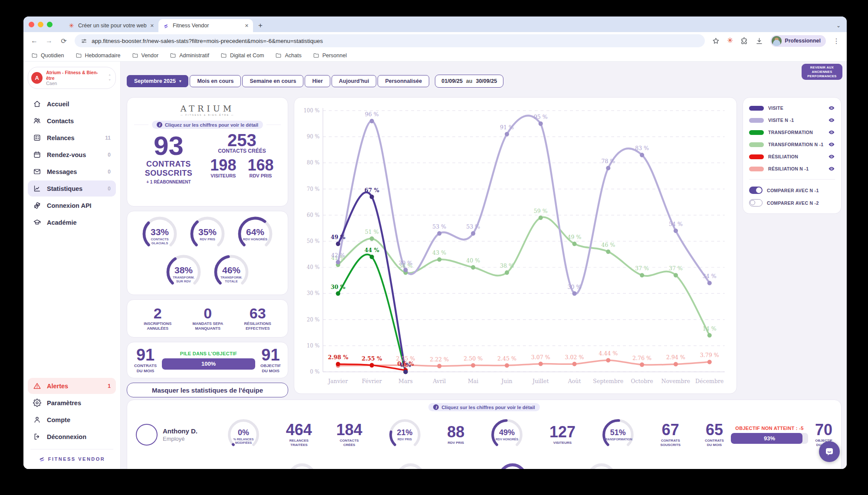  I want to click on url-bar: ← → ⟳ app.fitness-booster.fr/new-sales-s…, so click(435, 41).